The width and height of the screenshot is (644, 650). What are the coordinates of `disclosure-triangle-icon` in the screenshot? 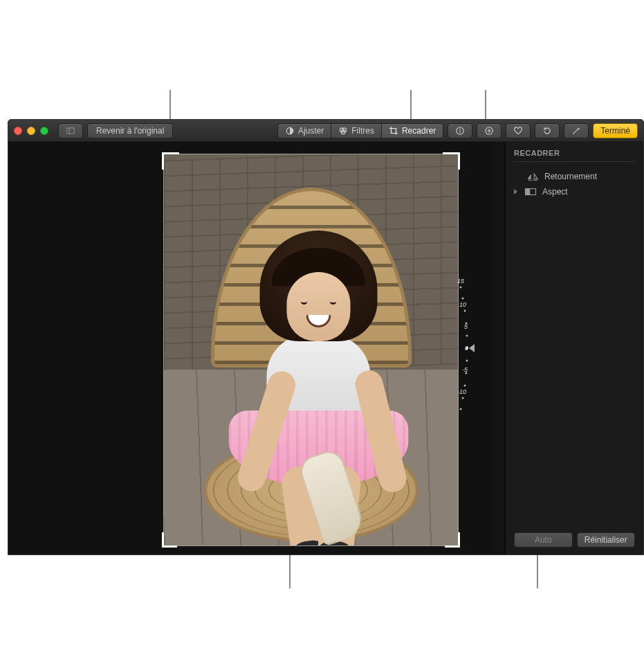 It's located at (516, 192).